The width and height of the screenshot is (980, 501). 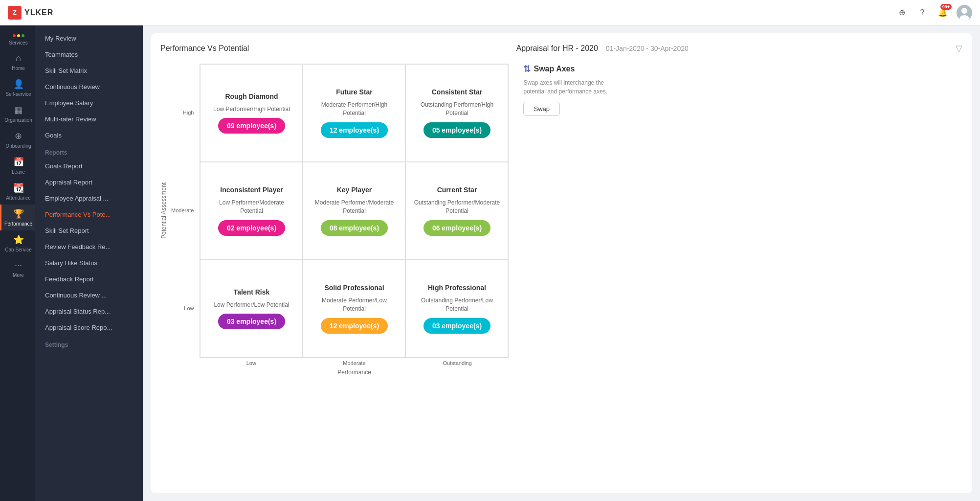 What do you see at coordinates (943, 13) in the screenshot?
I see `notification-icon: 🔔 99+` at bounding box center [943, 13].